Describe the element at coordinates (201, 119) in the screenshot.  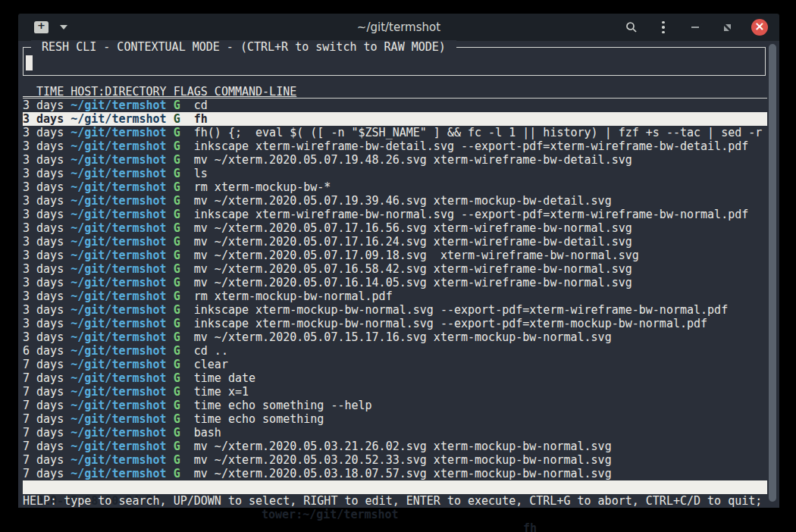
I see `row-command: fh` at that location.